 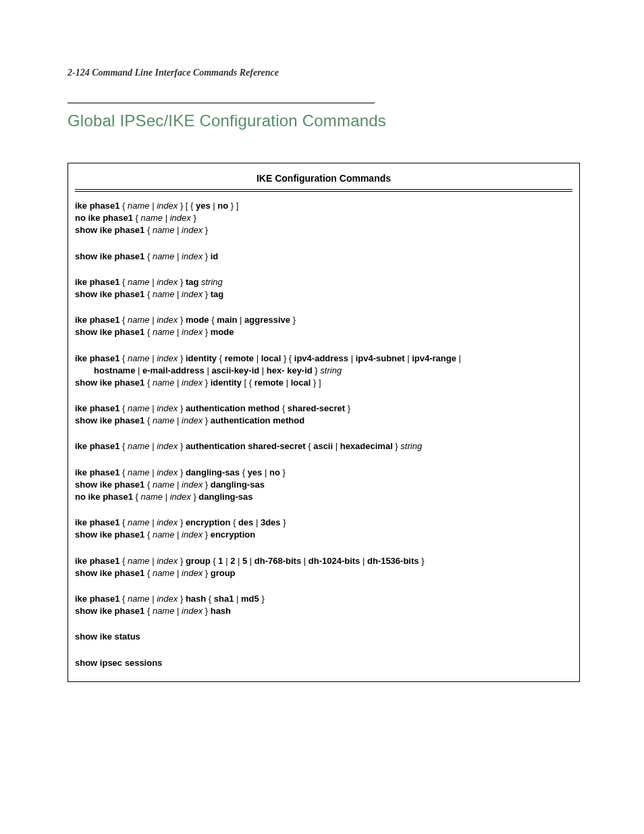 I want to click on command-line: show ipsec sessions, so click(x=324, y=663).